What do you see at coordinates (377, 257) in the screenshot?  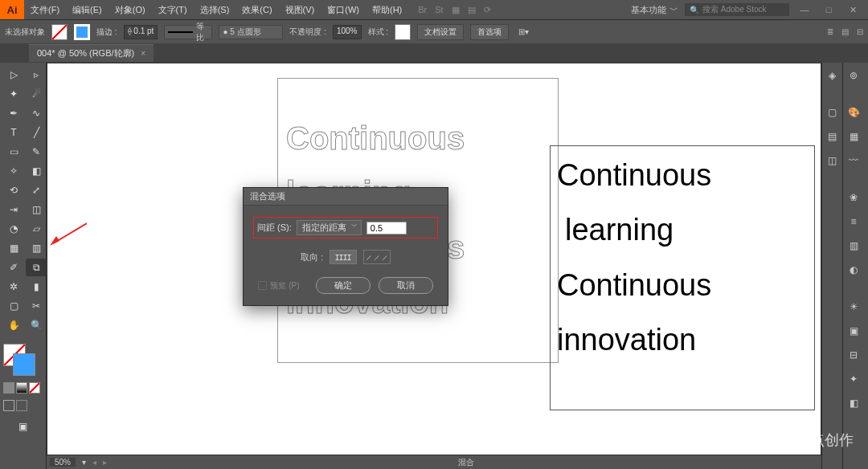 I see `orient-align-path-button: ⟋⟋⟋` at bounding box center [377, 257].